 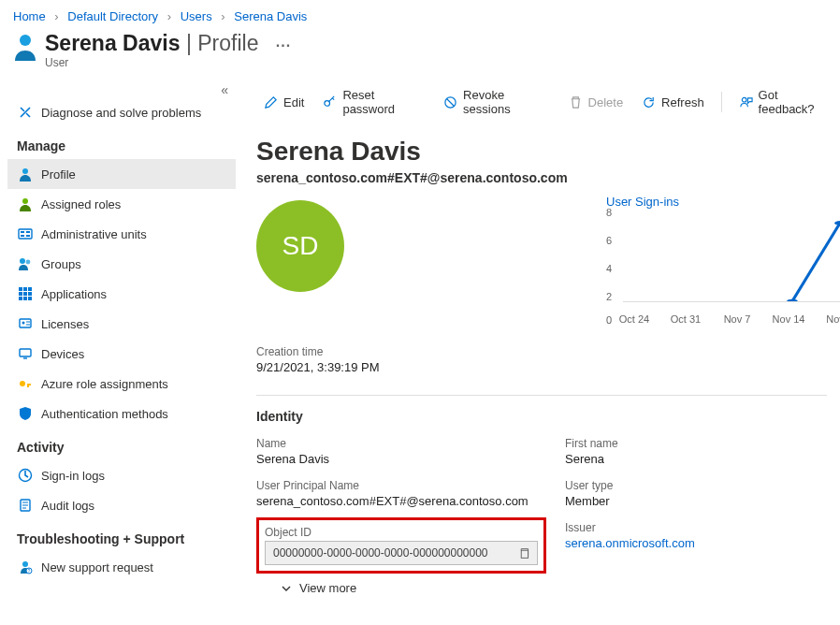 I want to click on field-label-issuer: Issuer, so click(x=702, y=528).